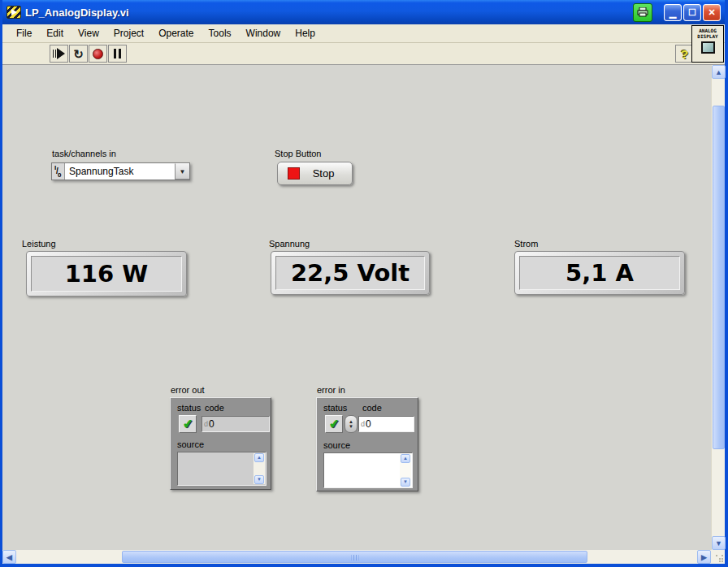  What do you see at coordinates (298, 154) in the screenshot?
I see `stop-button-label: Stop Button` at bounding box center [298, 154].